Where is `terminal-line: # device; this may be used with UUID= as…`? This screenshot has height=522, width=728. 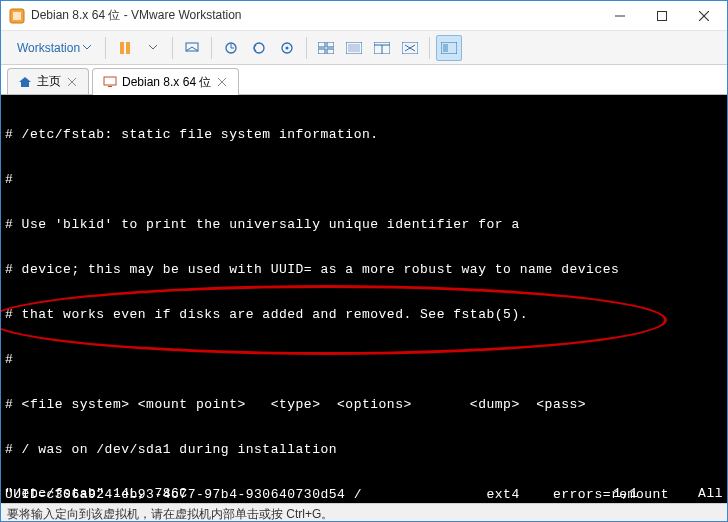
terminal-line: # device; this may be used with UUID= as… is located at coordinates (364, 270).